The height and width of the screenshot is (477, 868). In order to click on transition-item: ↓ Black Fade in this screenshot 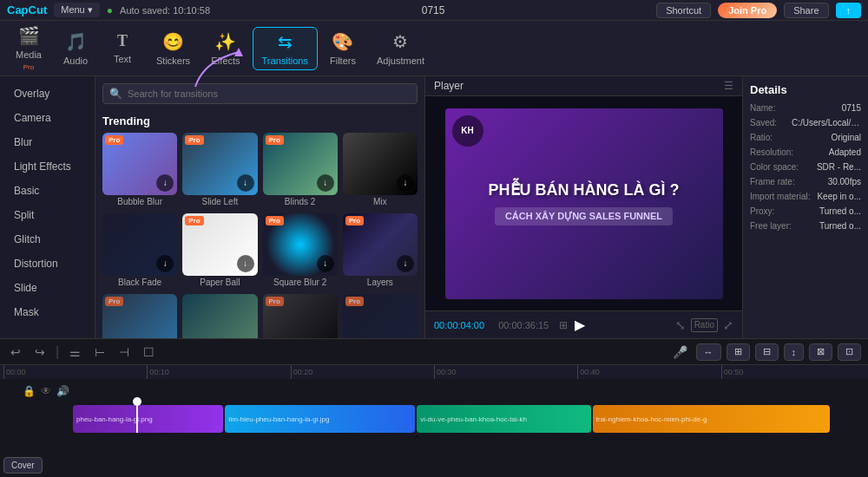, I will do `click(140, 250)`.